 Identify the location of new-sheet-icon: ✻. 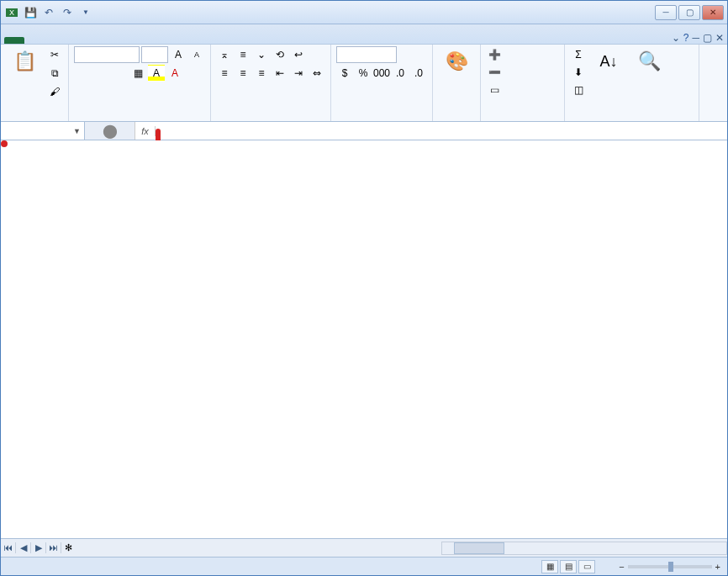
(69, 548).